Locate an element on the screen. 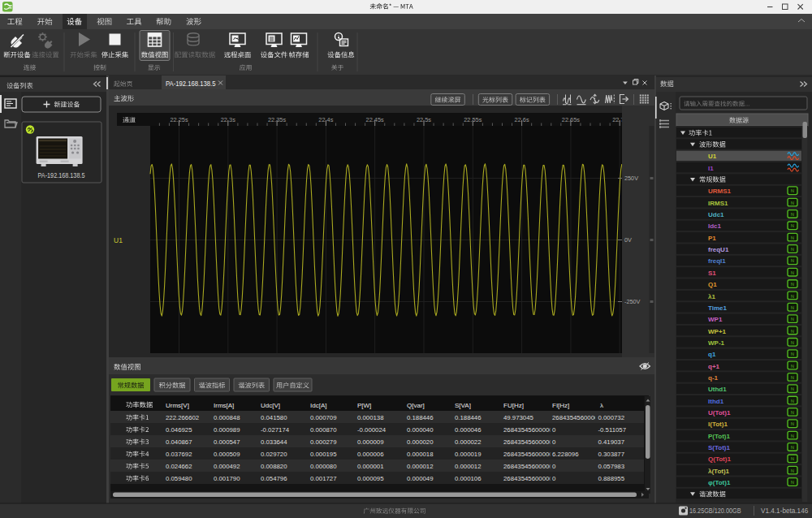 This screenshot has width=812, height=518. svg-text: P(Tot)1 is located at coordinates (719, 437).